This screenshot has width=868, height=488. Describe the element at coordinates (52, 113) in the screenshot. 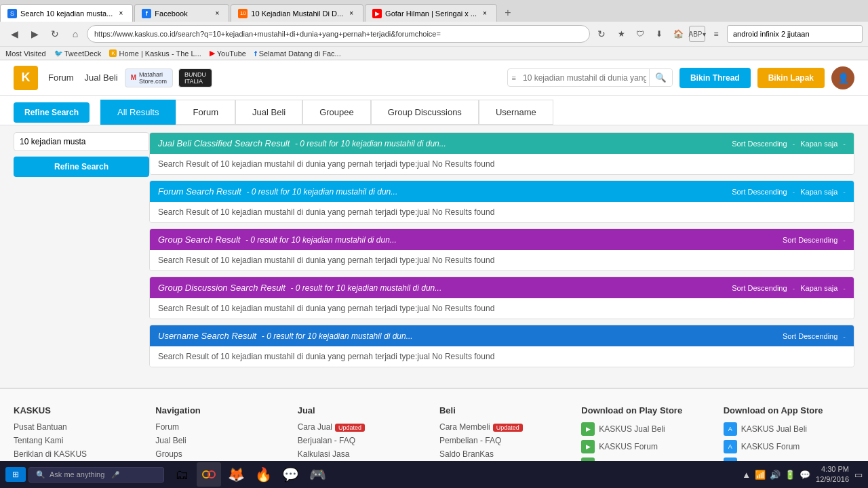

I see `refine-search-top-button: Refine Search` at that location.